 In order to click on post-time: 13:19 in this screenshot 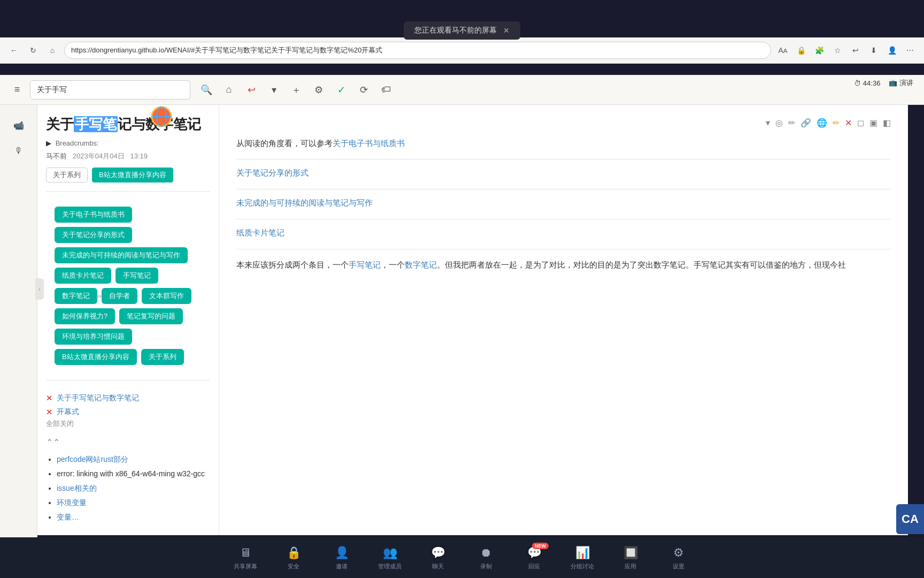, I will do `click(139, 156)`.